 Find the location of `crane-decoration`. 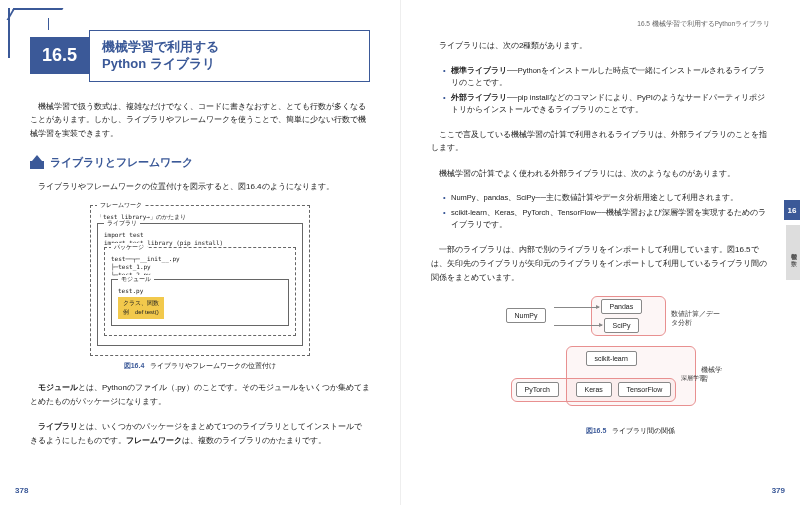

crane-decoration is located at coordinates (28, 30).